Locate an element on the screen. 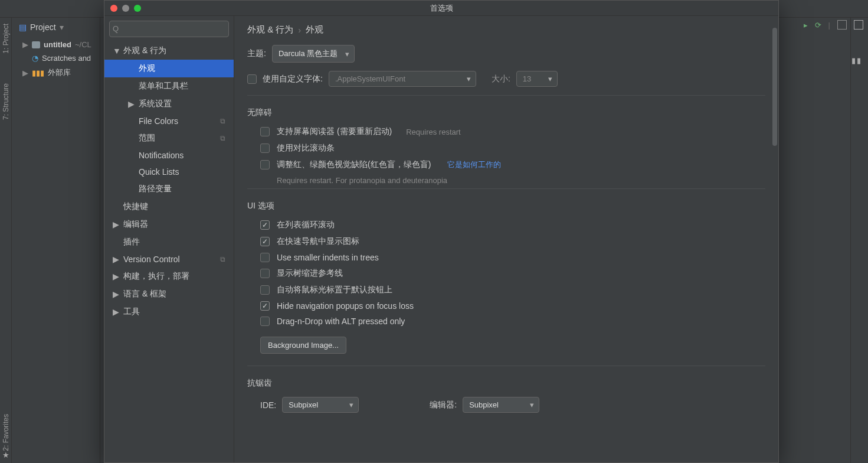 This screenshot has width=868, height=463. project-panel-header: ▤ Project ▾ is located at coordinates (55, 27).